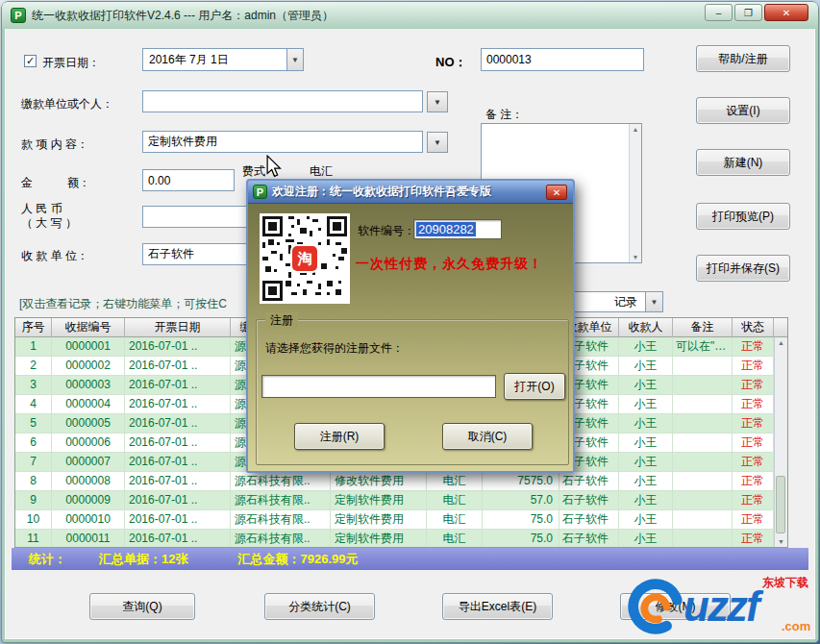  What do you see at coordinates (142, 607) in the screenshot?
I see `query-button: 查询(Q)` at bounding box center [142, 607].